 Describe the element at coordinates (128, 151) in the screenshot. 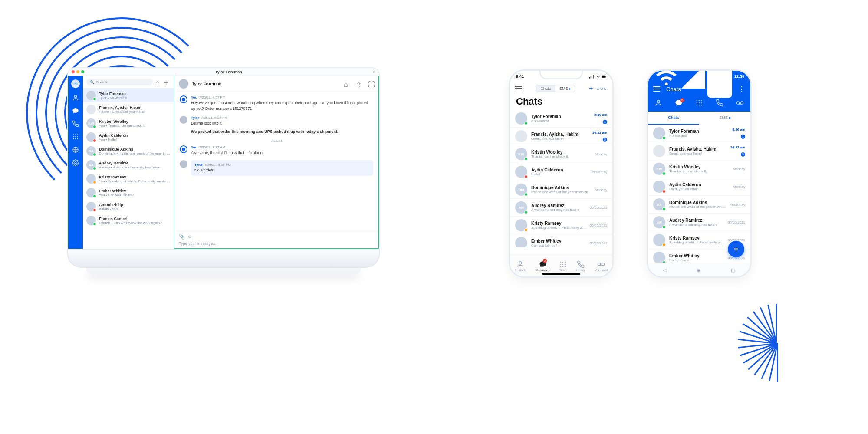

I see `chat-list-item: DADominique AdkinsDominique • It's the o…` at that location.